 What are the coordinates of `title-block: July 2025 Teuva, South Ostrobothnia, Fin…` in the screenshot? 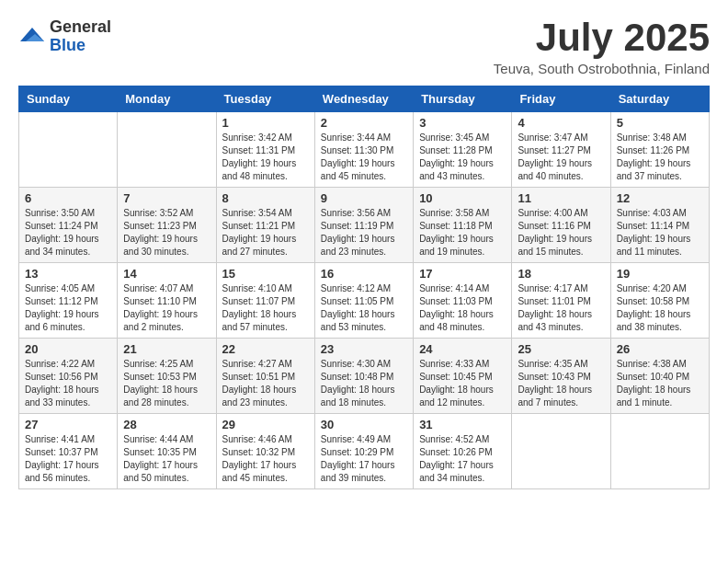 It's located at (601, 48).